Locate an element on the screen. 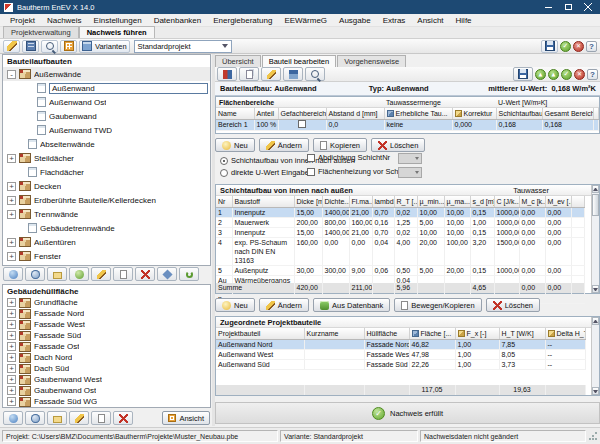  copy-item-button is located at coordinates (123, 274).